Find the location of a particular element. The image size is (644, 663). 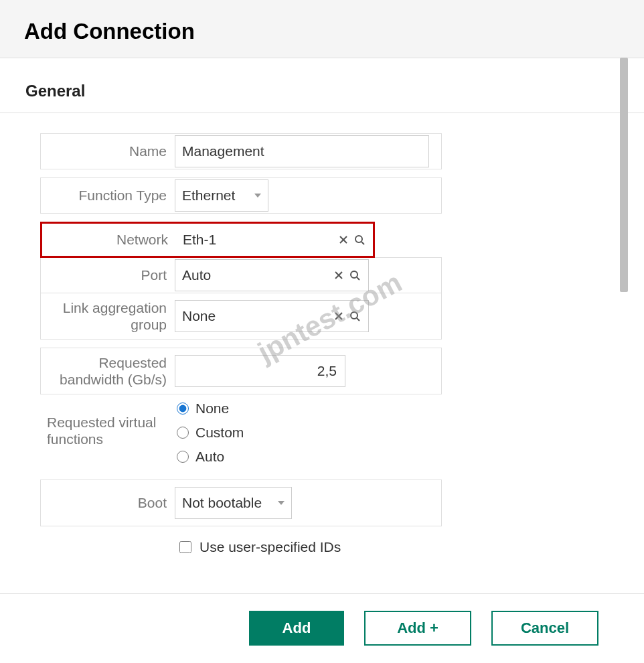

label-name: Name is located at coordinates (108, 151).